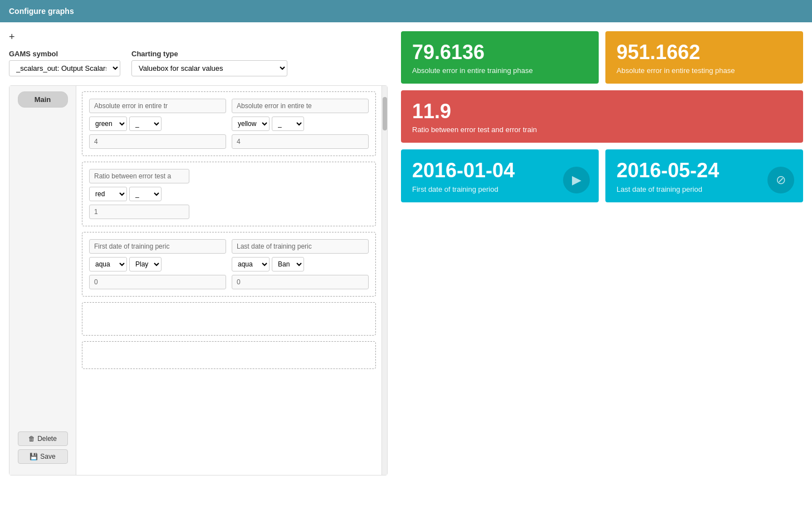  I want to click on save-label: Save, so click(48, 457).